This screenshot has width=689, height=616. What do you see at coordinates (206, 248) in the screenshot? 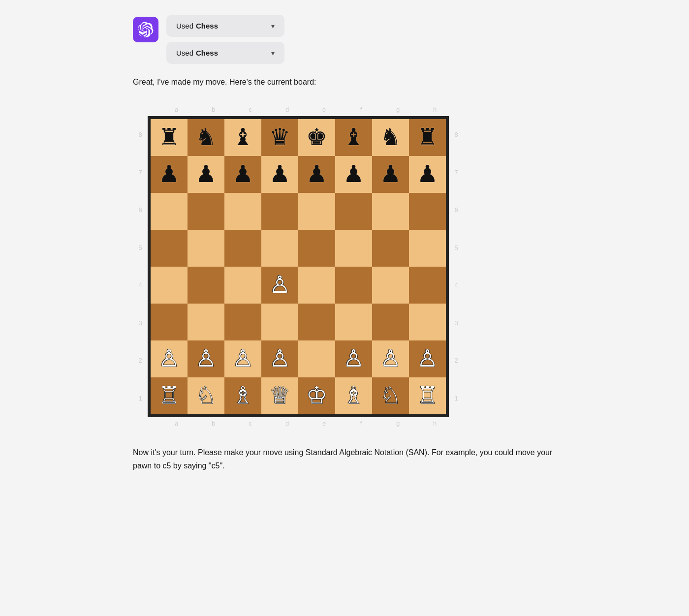
I see `cell-b5` at bounding box center [206, 248].